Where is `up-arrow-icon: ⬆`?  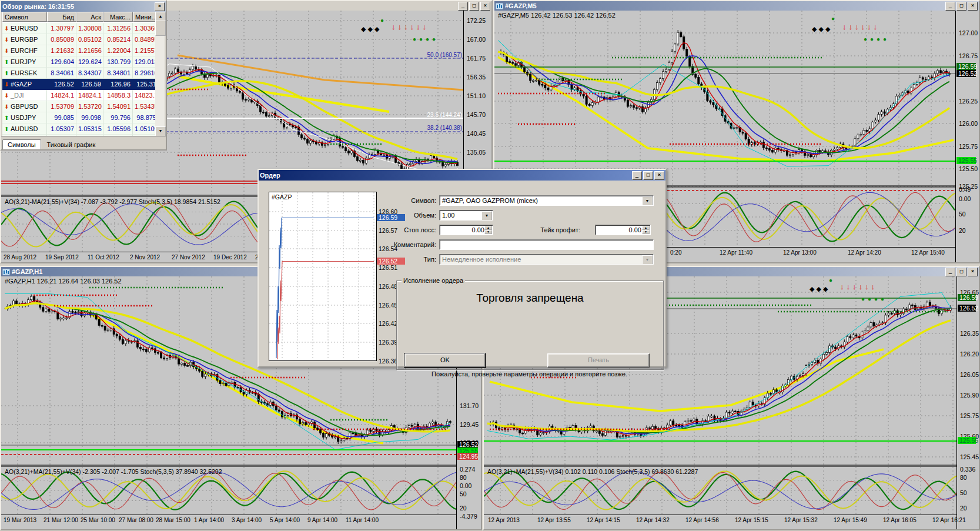 up-arrow-icon: ⬆ is located at coordinates (7, 118).